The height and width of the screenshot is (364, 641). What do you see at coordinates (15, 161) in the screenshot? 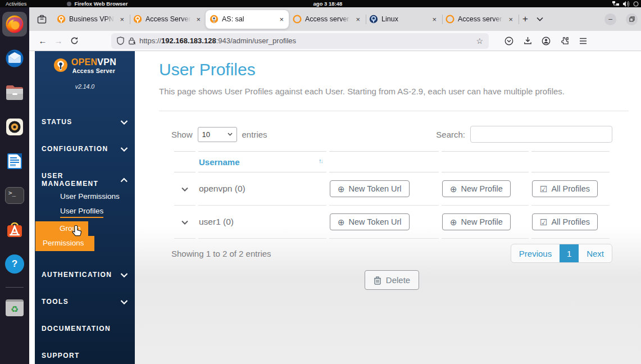
I see `dock-libreoffice-writer` at bounding box center [15, 161].